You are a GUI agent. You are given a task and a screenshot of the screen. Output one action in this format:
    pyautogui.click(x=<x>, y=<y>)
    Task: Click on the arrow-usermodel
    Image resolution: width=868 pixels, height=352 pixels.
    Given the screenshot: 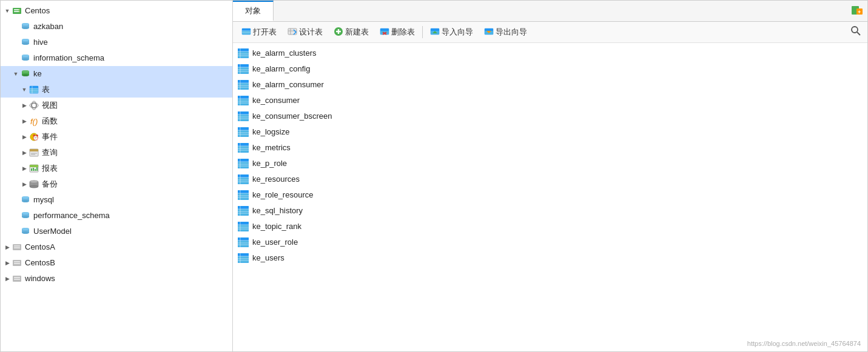 What is the action you would take?
    pyautogui.click(x=16, y=231)
    